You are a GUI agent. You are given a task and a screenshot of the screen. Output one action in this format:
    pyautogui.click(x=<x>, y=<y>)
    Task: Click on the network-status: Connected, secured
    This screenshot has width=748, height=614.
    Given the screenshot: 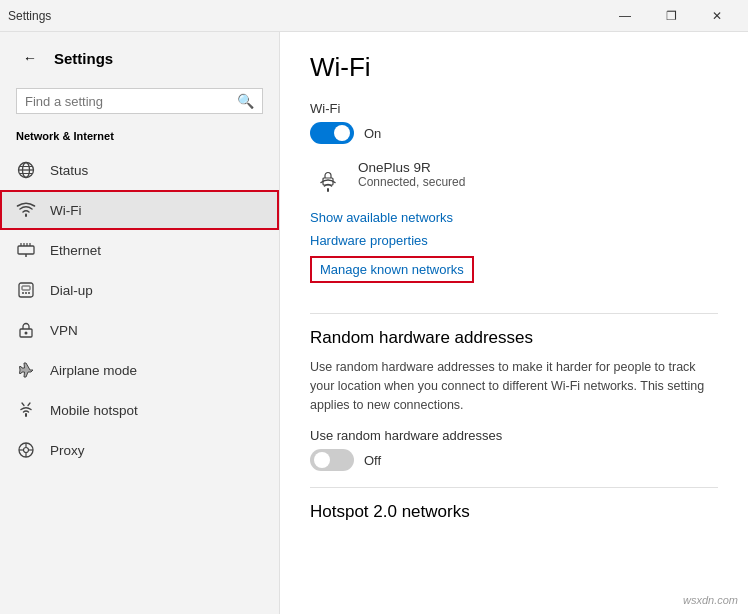 What is the action you would take?
    pyautogui.click(x=412, y=182)
    